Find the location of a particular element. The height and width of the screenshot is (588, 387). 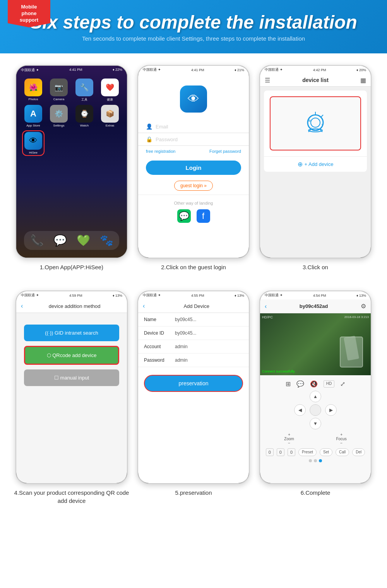

password-row: Password admin is located at coordinates (194, 361).